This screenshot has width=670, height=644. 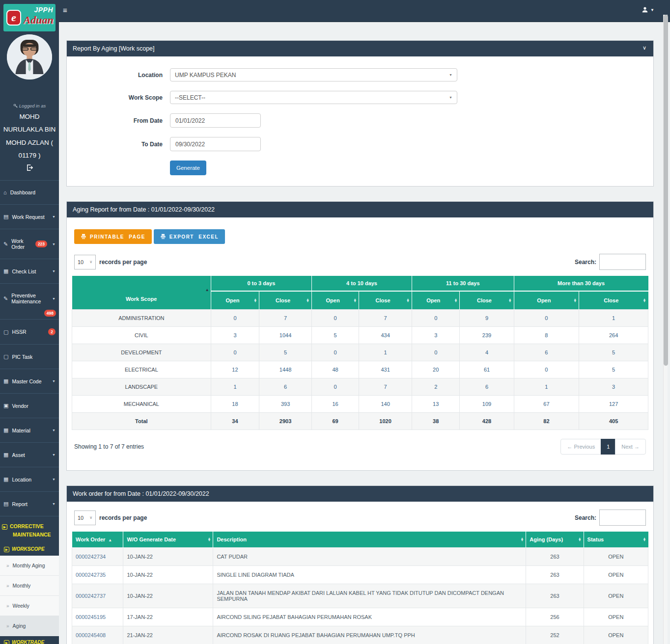 What do you see at coordinates (313, 97) in the screenshot?
I see `workscope-select: --SELECT-- ▼` at bounding box center [313, 97].